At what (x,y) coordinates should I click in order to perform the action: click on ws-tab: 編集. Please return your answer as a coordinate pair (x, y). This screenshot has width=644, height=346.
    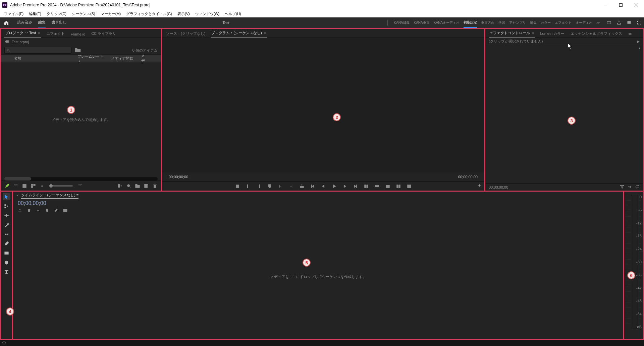
    Looking at the image, I should click on (533, 23).